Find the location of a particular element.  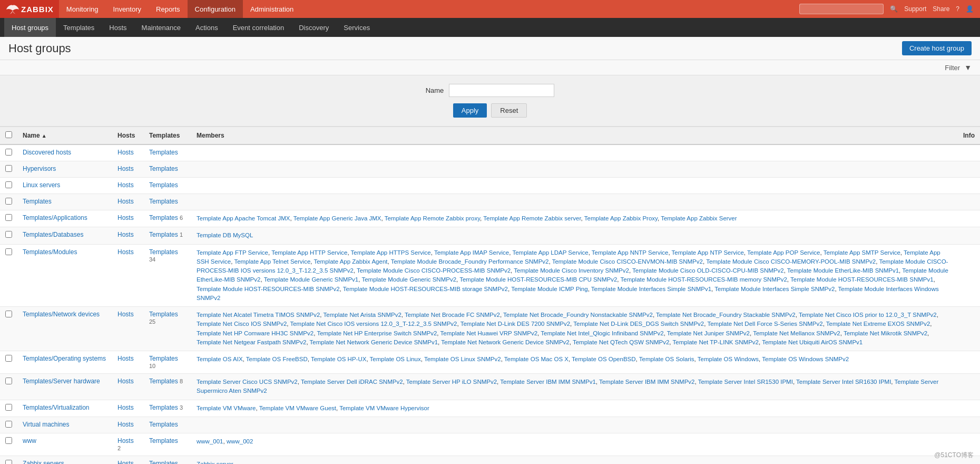

member-link: Template Net Brocade_Foundry Nonstackabl… is located at coordinates (578, 315).